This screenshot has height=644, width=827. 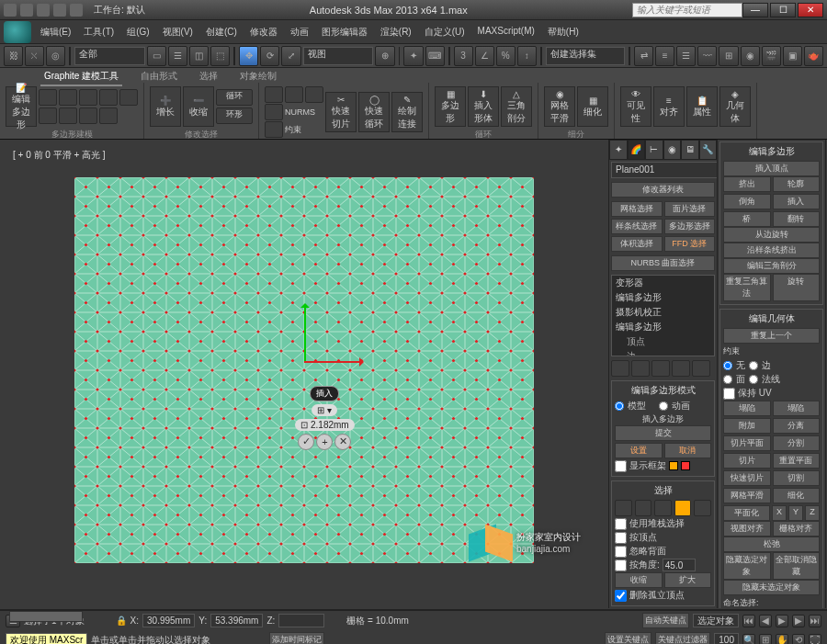 I want to click on tab-modify-icon: 🌈, so click(x=637, y=150).